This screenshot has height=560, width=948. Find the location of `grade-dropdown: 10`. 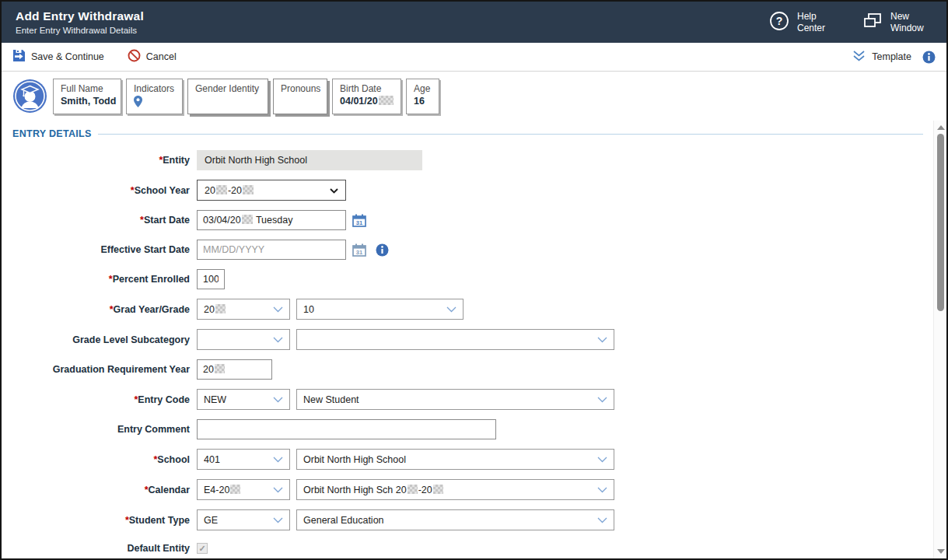

grade-dropdown: 10 is located at coordinates (380, 310).